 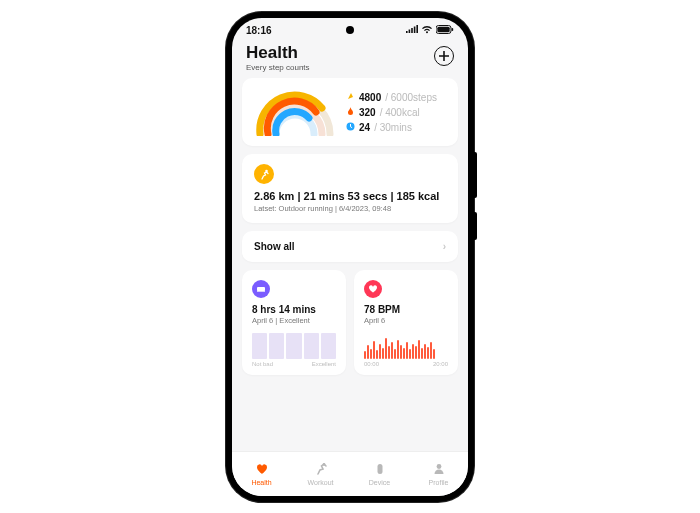 What do you see at coordinates (294, 346) in the screenshot?
I see `sleep-chart` at bounding box center [294, 346].